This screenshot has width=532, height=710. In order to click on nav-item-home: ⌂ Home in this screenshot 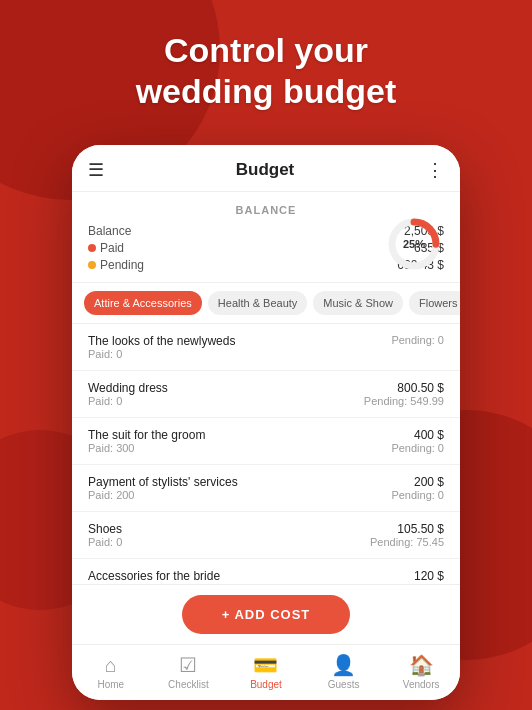, I will do `click(111, 672)`.